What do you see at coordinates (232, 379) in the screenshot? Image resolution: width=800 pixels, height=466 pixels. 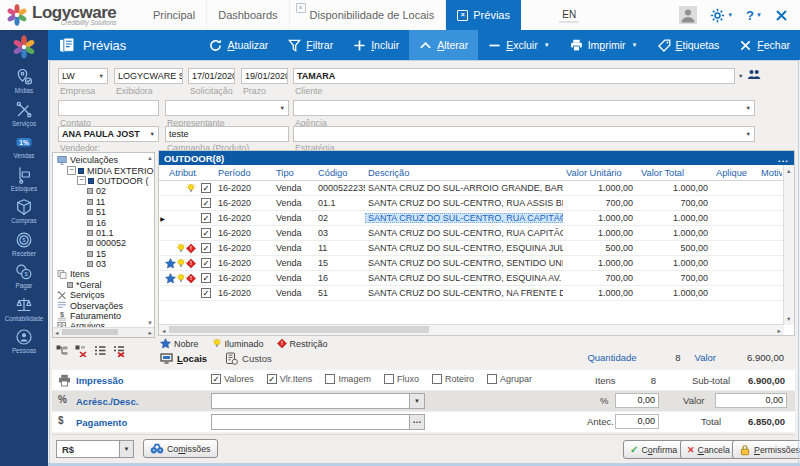 I see `print-option-valores: ✓Valores` at bounding box center [232, 379].